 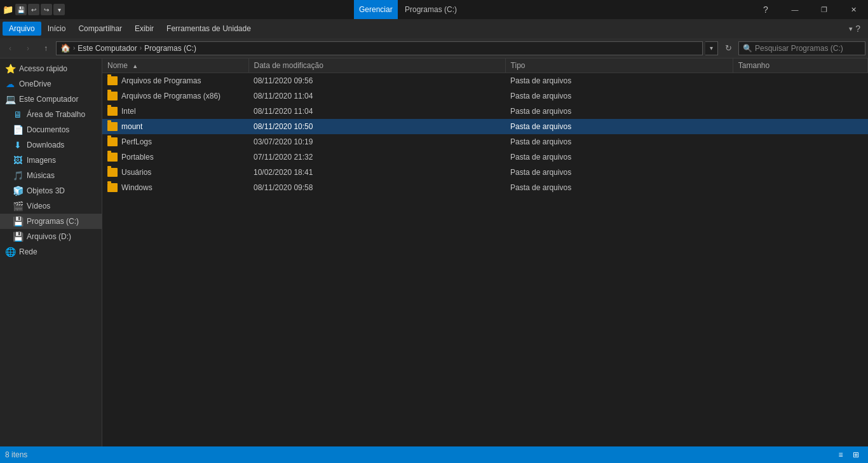 I want to click on sidebar-item-este-computador: 💻 Este Computador, so click(x=51, y=99).